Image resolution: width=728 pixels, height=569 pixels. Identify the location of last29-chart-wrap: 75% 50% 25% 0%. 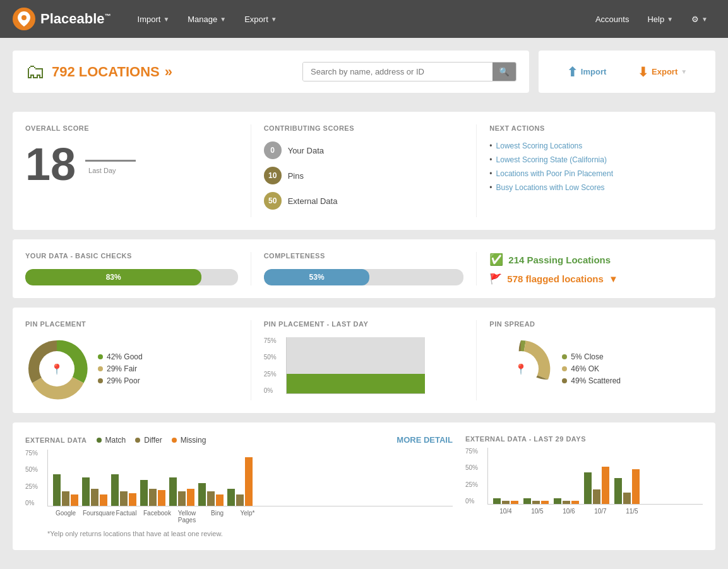
(595, 481).